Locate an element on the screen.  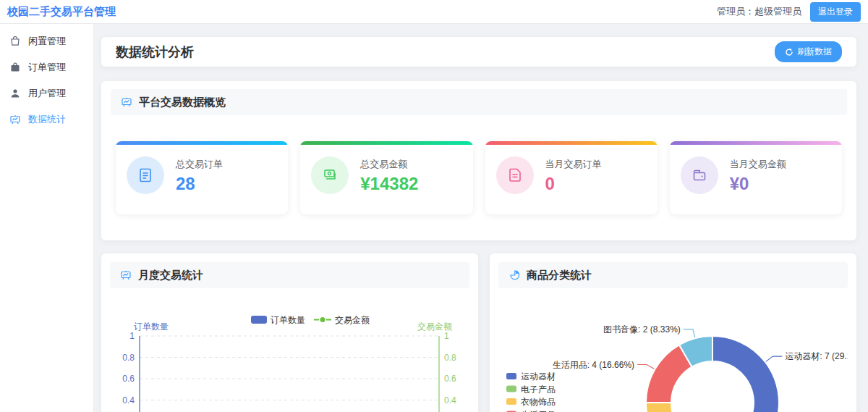
briefcase-icon is located at coordinates (15, 67).